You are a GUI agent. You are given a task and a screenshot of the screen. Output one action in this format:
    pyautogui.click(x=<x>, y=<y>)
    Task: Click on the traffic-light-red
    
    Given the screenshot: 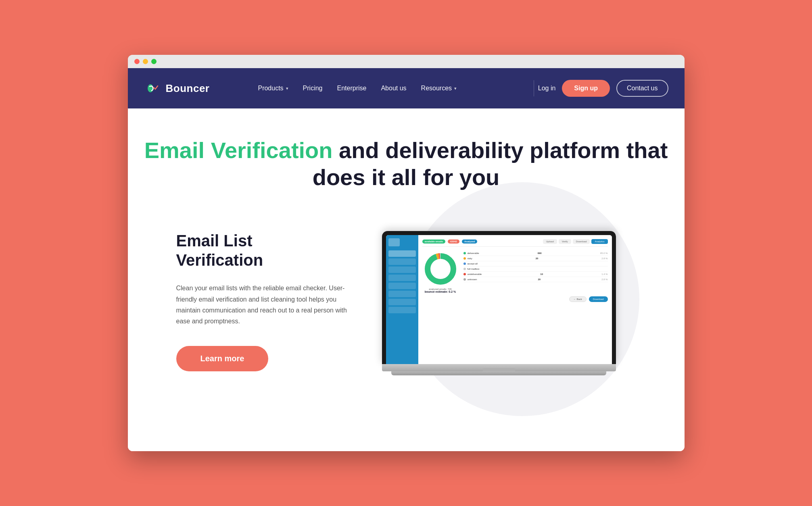 What is the action you would take?
    pyautogui.click(x=137, y=61)
    